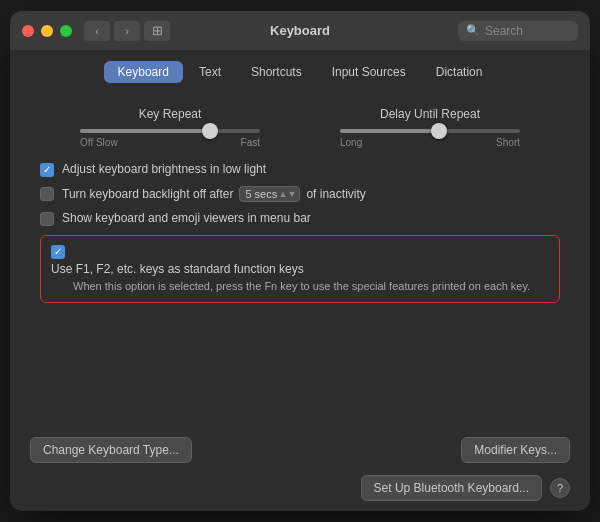 The width and height of the screenshot is (600, 522). Describe the element at coordinates (28, 31) in the screenshot. I see `close-button` at that location.